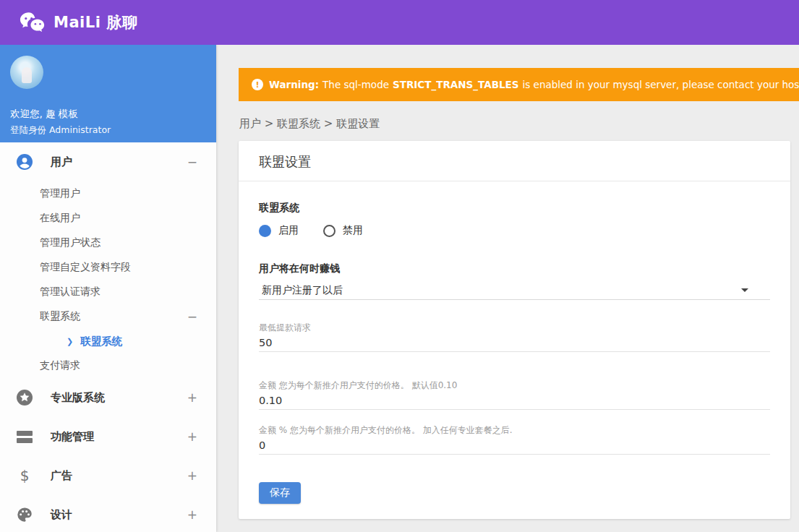 Image resolution: width=799 pixels, height=532 pixels. What do you see at coordinates (108, 317) in the screenshot?
I see `sidebar-item-affiliate-system: 联盟系统 −` at bounding box center [108, 317].